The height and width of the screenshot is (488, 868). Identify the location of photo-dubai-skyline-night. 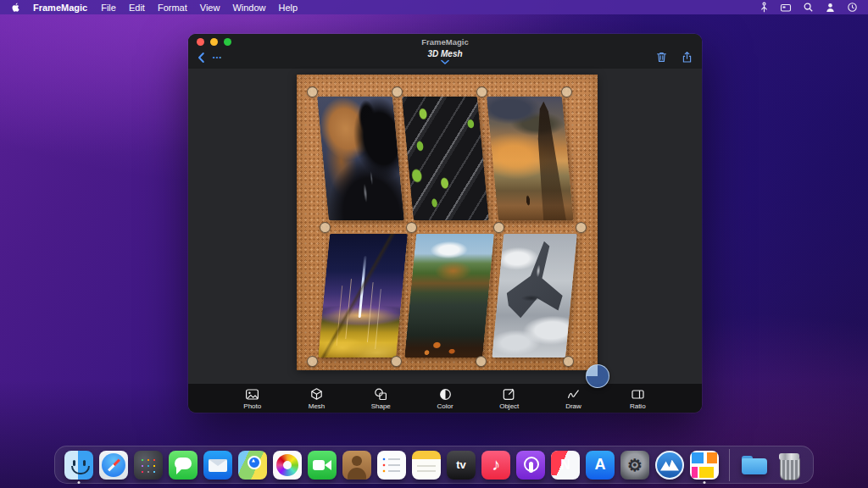
(363, 296).